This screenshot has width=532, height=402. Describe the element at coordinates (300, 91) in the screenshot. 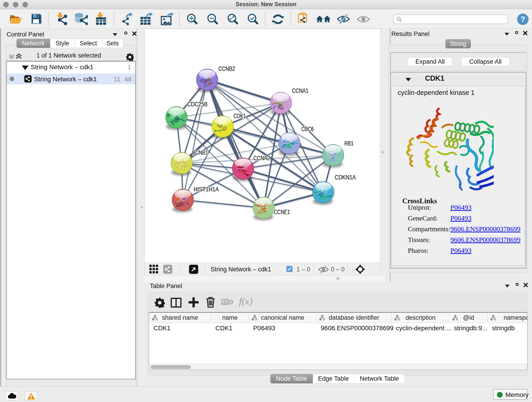

I see `svg-text: CCNA1` at that location.